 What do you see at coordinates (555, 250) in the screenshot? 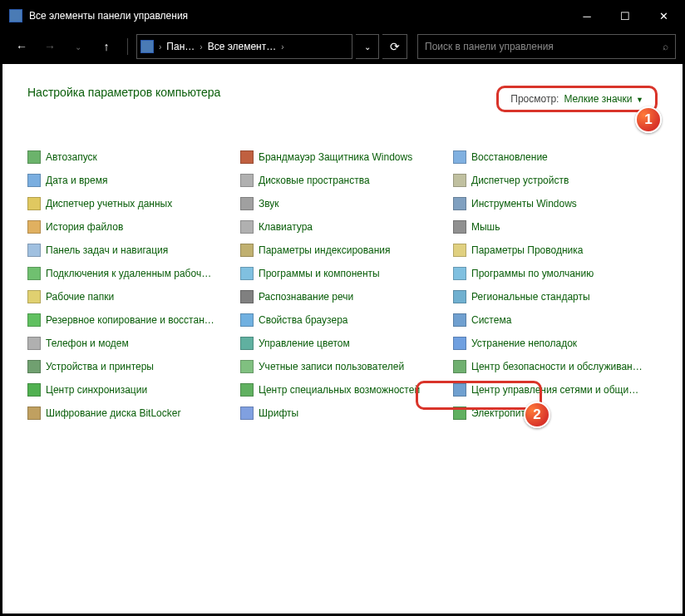
I see `cp-item-explorer-options: Параметры Проводника` at bounding box center [555, 250].